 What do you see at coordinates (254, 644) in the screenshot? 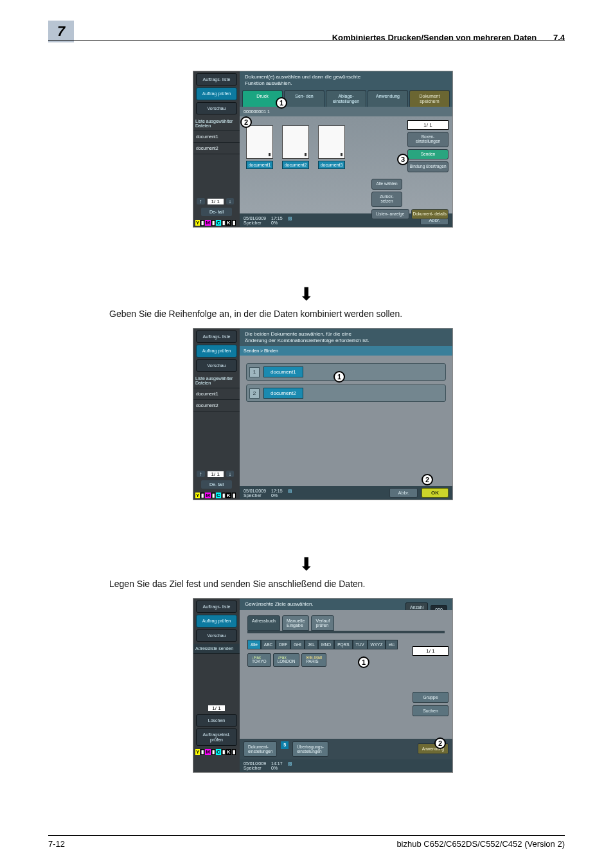
I see `filter-cell: Alle` at bounding box center [254, 644].